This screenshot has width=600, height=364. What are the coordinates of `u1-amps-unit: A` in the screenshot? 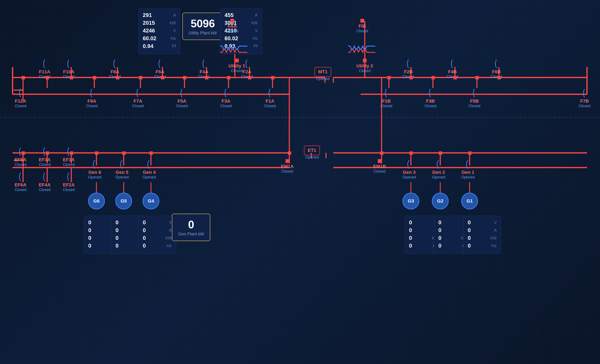 It's located at (174, 15).